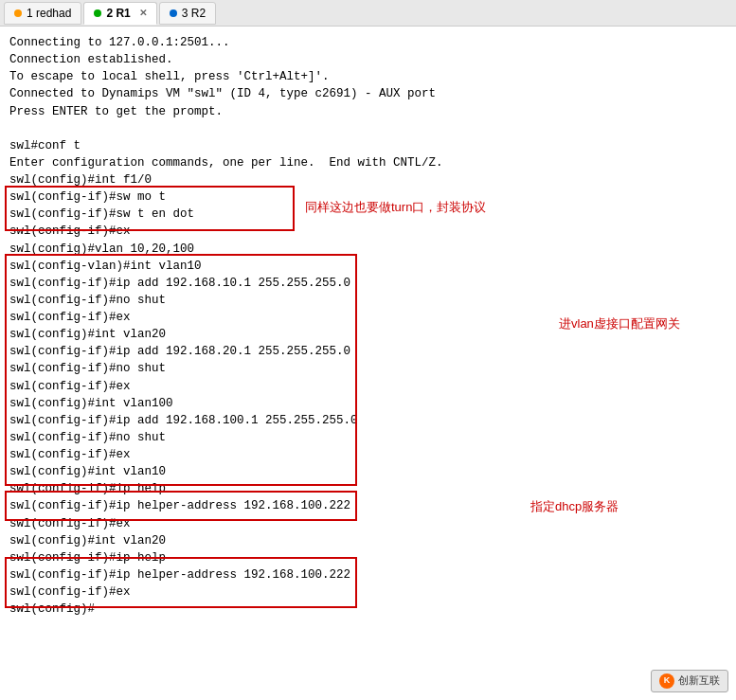 The width and height of the screenshot is (736, 700). What do you see at coordinates (49, 13) in the screenshot?
I see `tab-label-redhad: 1 redhad` at bounding box center [49, 13].